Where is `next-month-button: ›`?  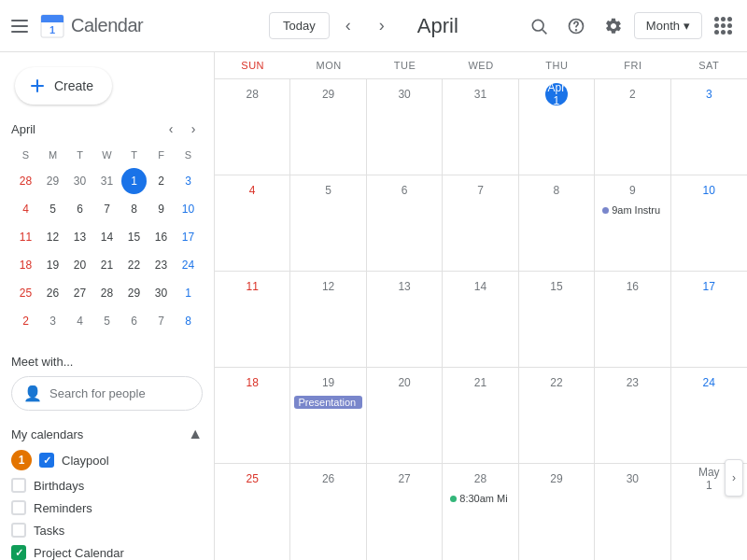
next-month-button: › is located at coordinates (382, 26).